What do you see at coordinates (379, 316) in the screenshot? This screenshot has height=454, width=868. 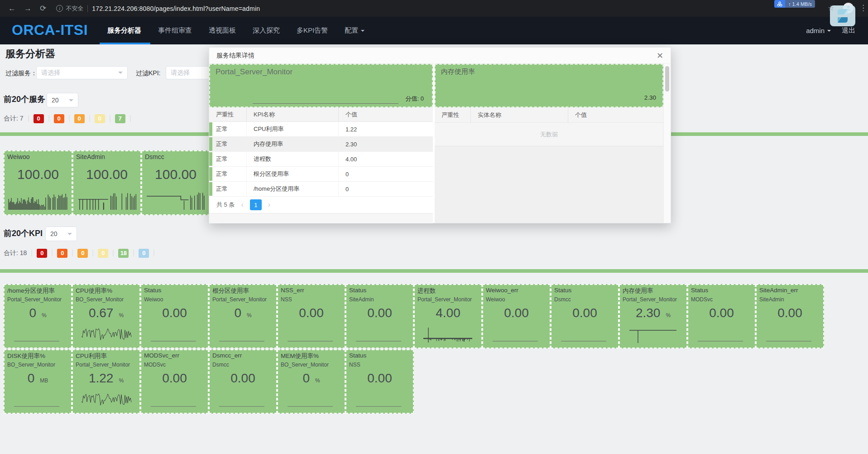 I see `kpi-card-Status: StatusSiteAdmin0.00` at bounding box center [379, 316].